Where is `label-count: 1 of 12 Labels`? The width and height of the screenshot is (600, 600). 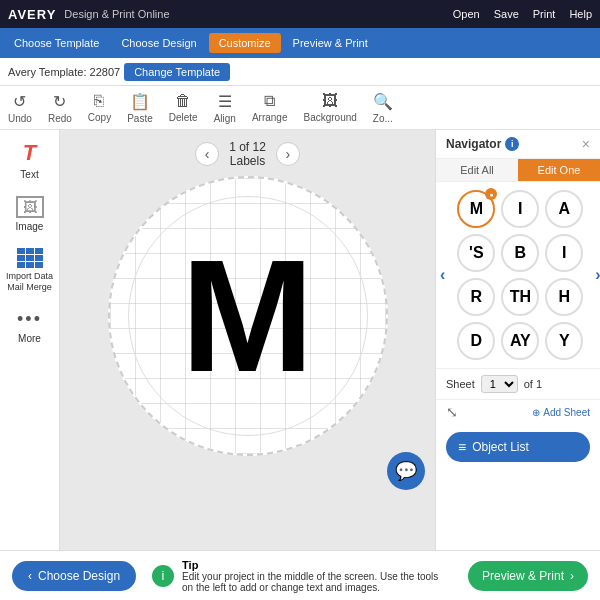
label-count: 1 of 12 Labels is located at coordinates (248, 154).